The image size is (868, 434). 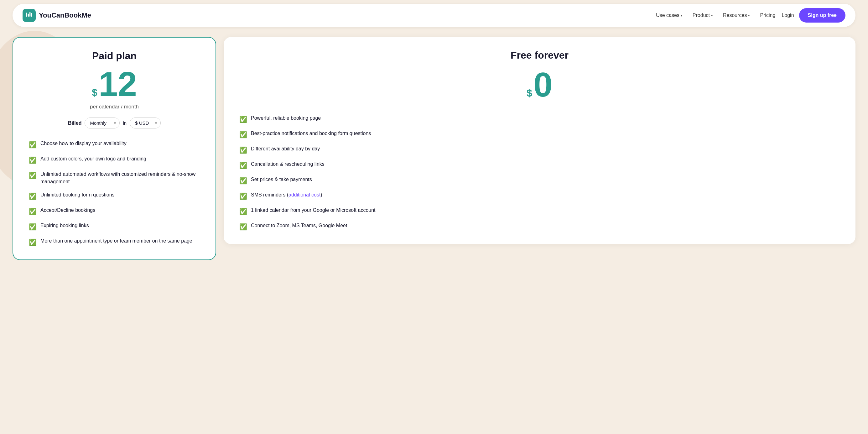 What do you see at coordinates (115, 196) in the screenshot?
I see `list-item: ✅ Unlimited booking form questions` at bounding box center [115, 196].